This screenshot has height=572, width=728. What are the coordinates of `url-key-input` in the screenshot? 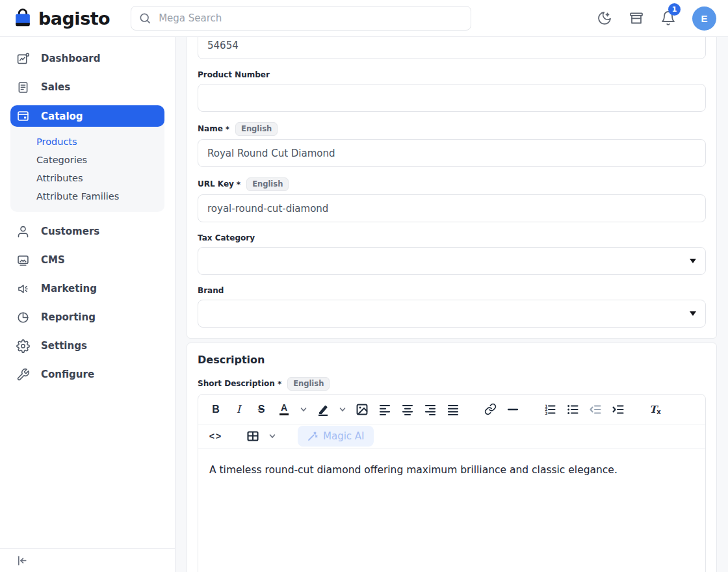 It's located at (452, 208).